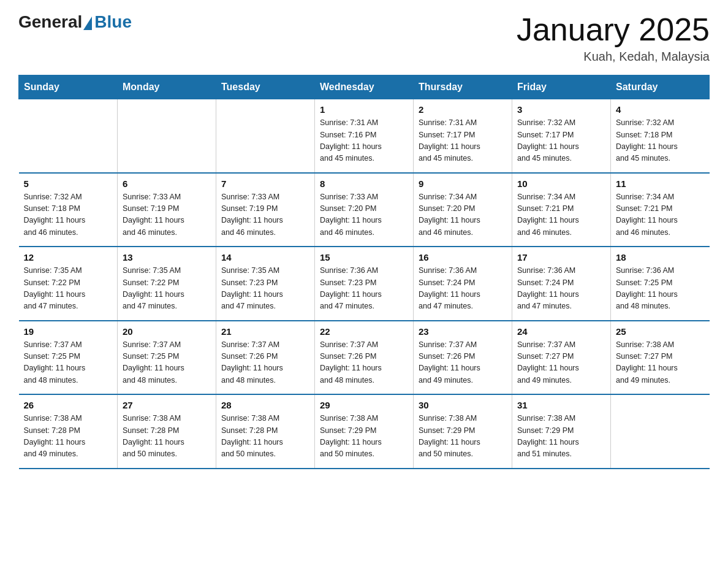 The image size is (728, 563). What do you see at coordinates (364, 283) in the screenshot?
I see `day-cell: 15Sunrise: 7:36 AM Sunset: 7:23 PM Dayli…` at bounding box center [364, 283].